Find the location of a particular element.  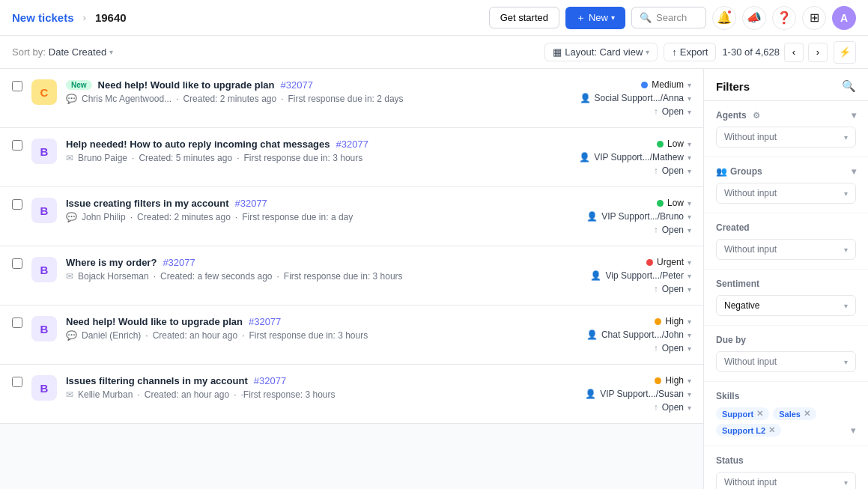

filter-section-chevron-groups: ▾ is located at coordinates (854, 171).